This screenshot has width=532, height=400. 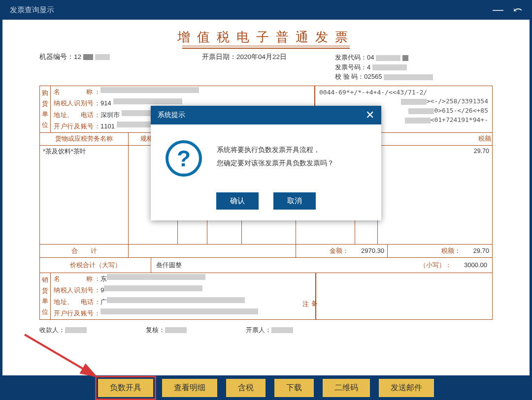 What do you see at coordinates (518, 10) in the screenshot?
I see `back-icon: ⤺` at bounding box center [518, 10].